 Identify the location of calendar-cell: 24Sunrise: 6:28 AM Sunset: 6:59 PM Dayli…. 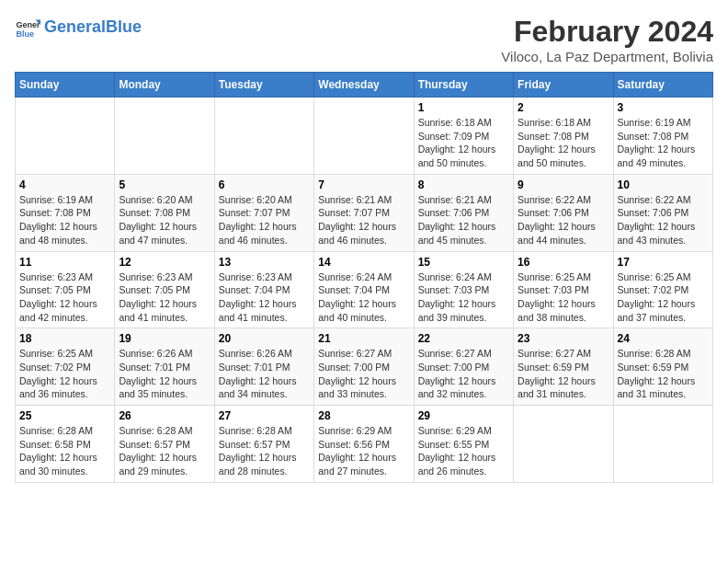
(663, 367).